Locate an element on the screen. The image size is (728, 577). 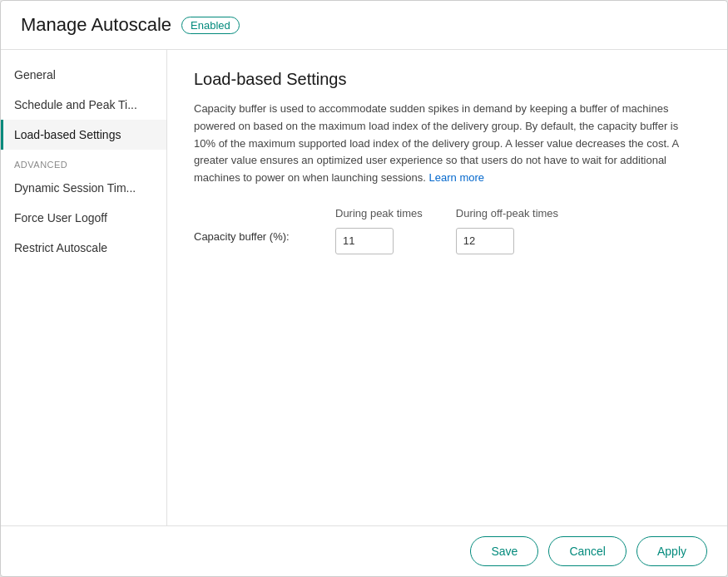
sidebar-item-load-based: Load-based Settings is located at coordinates (83, 135).